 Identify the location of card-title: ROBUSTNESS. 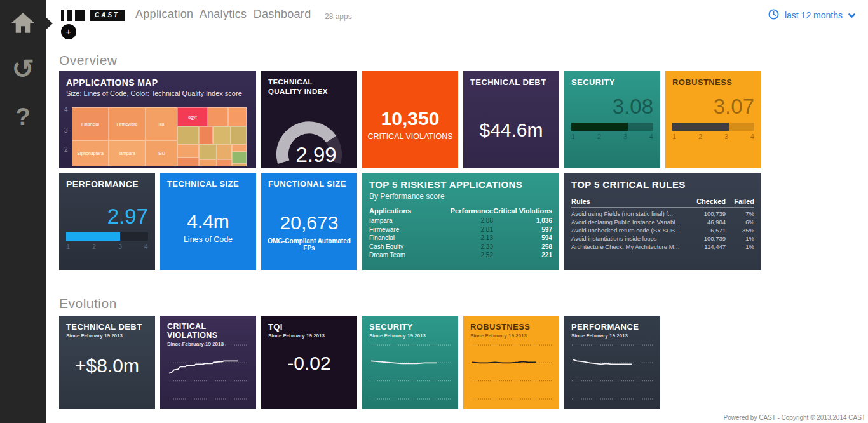
(511, 326).